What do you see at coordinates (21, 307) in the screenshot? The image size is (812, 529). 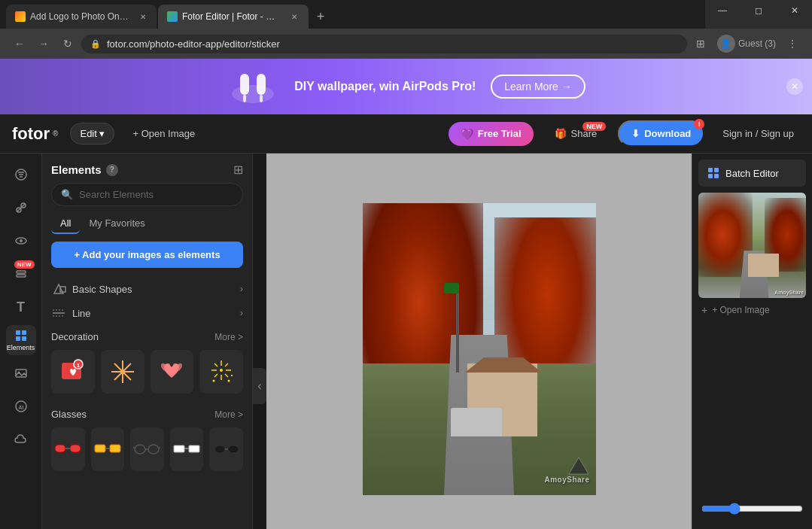 I see `text-icon: T` at bounding box center [21, 307].